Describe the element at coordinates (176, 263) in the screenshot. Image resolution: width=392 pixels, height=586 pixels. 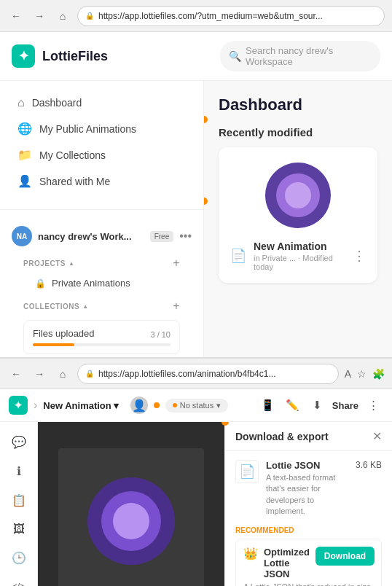
I see `add-project-button: +` at that location.